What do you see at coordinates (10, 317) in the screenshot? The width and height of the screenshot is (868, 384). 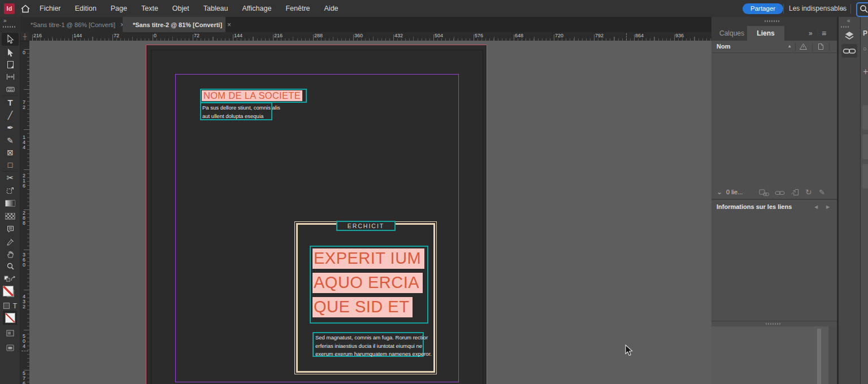 I see `stroke-color-swatch` at bounding box center [10, 317].